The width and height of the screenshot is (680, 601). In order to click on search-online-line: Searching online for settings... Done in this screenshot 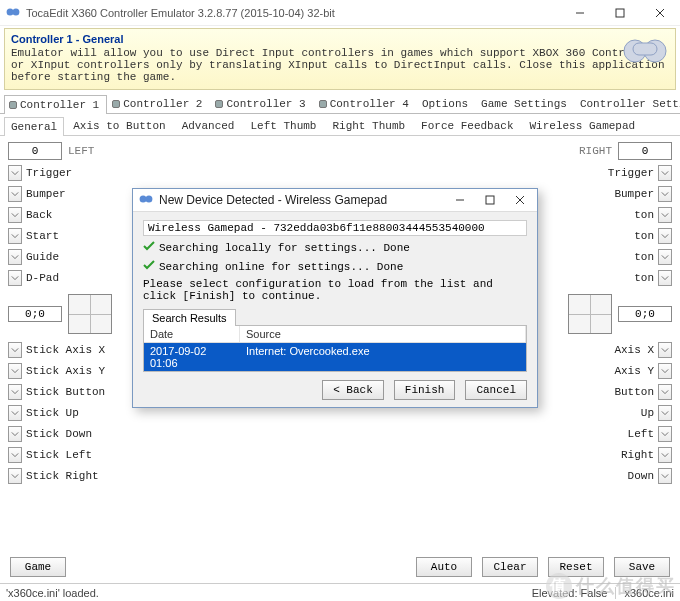, I will do `click(335, 266)`.